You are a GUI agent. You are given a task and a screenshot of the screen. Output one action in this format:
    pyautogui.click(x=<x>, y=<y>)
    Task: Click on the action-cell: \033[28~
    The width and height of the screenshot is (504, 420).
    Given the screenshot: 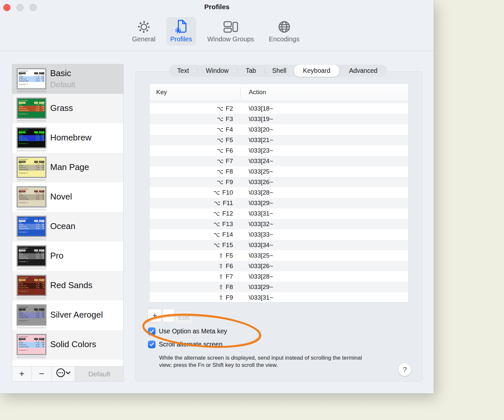 What is the action you would take?
    pyautogui.click(x=257, y=277)
    